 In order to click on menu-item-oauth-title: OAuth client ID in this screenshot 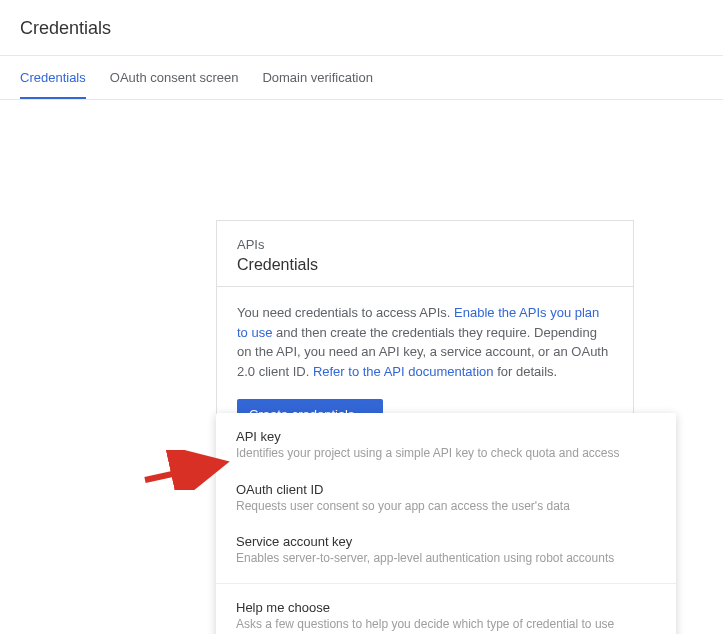, I will do `click(446, 490)`.